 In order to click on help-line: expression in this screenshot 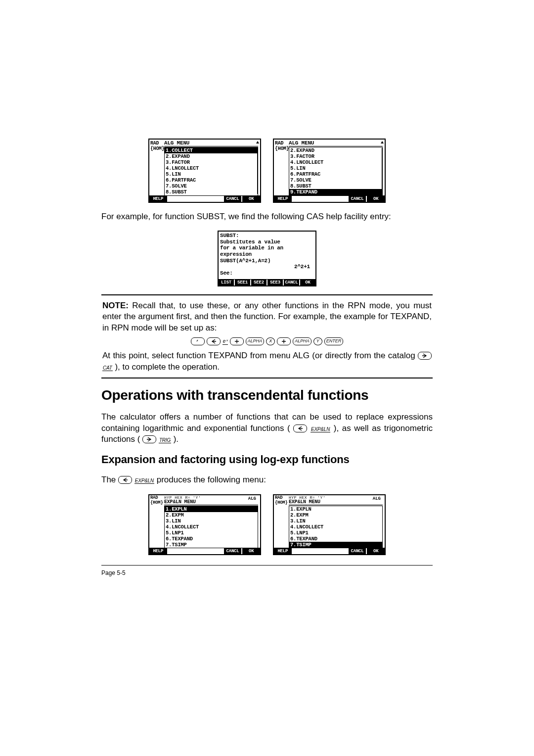, I will do `click(267, 254)`.